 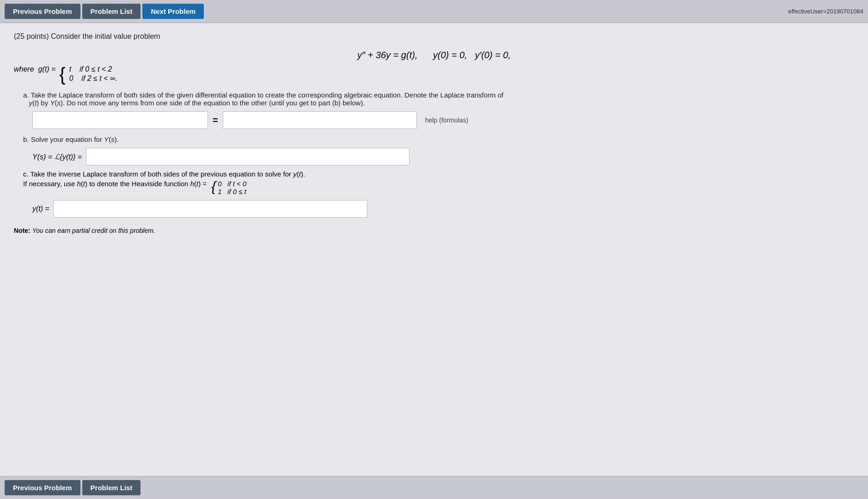 I want to click on part-a-right-input, so click(x=320, y=120).